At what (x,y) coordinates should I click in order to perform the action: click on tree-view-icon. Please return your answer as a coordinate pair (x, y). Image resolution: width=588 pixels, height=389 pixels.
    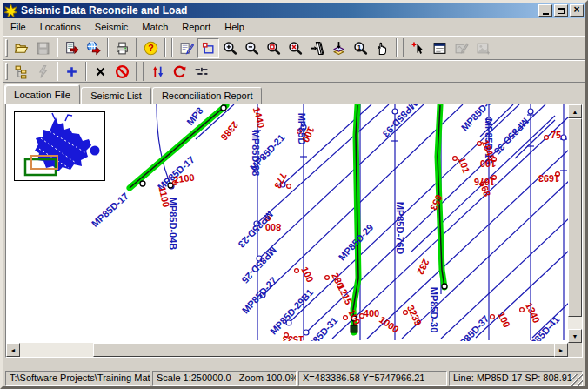
    Looking at the image, I should click on (21, 71).